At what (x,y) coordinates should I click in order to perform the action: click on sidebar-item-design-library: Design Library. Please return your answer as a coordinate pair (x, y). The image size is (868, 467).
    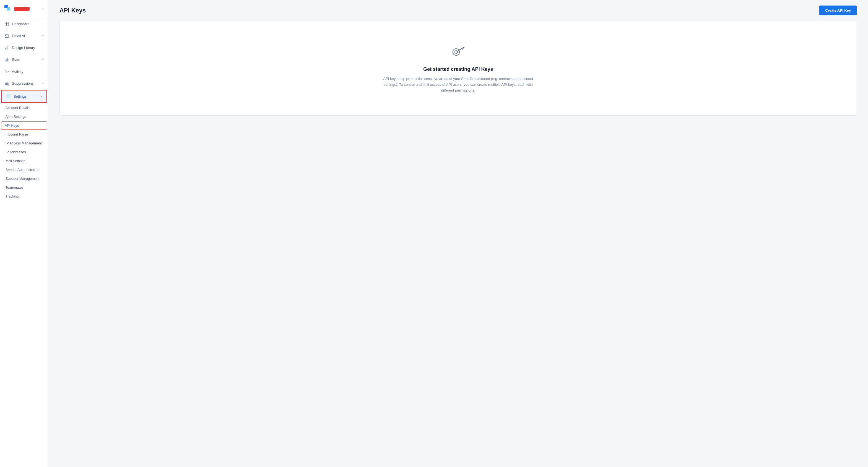
    Looking at the image, I should click on (24, 48).